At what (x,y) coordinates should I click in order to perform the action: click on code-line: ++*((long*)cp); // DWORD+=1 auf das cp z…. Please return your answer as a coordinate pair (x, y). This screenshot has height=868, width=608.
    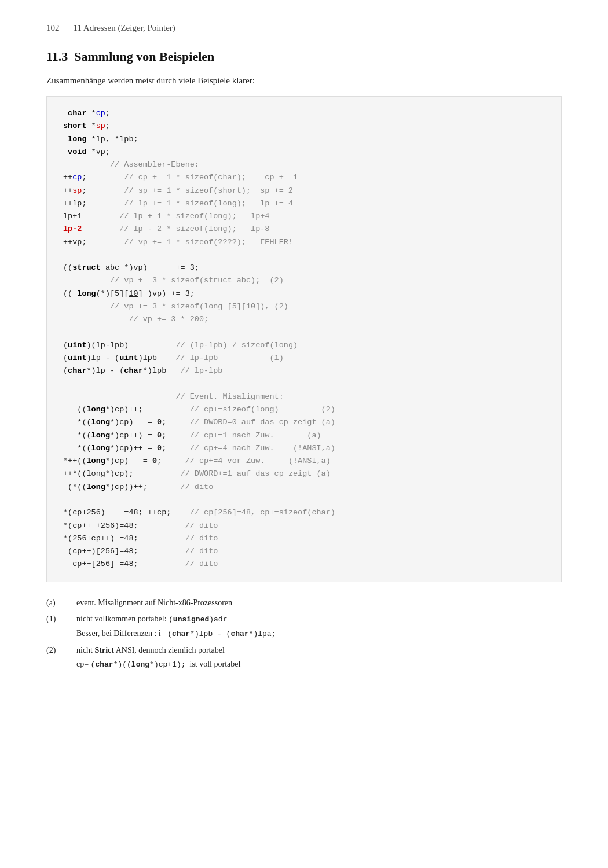
    Looking at the image, I should click on (304, 474).